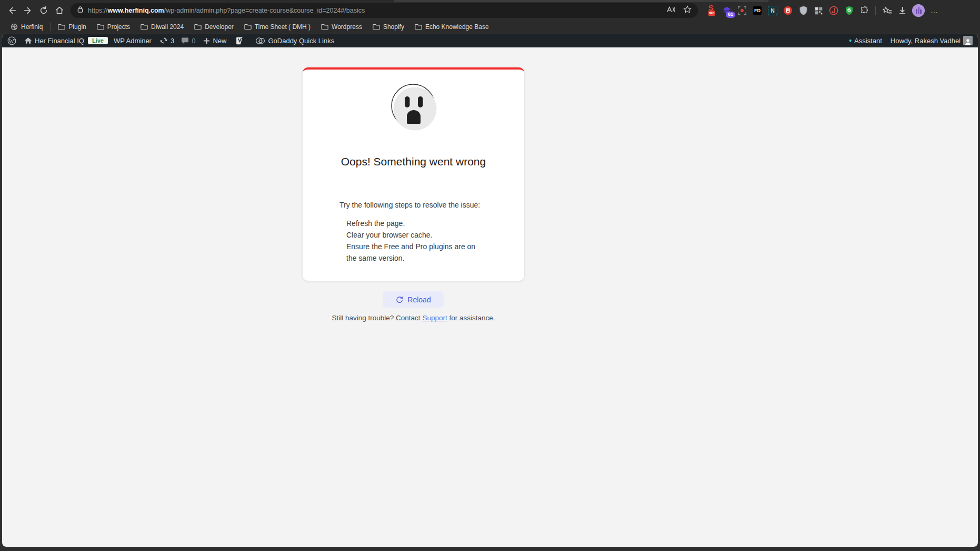 Image resolution: width=980 pixels, height=551 pixels. I want to click on home-icon, so click(59, 11).